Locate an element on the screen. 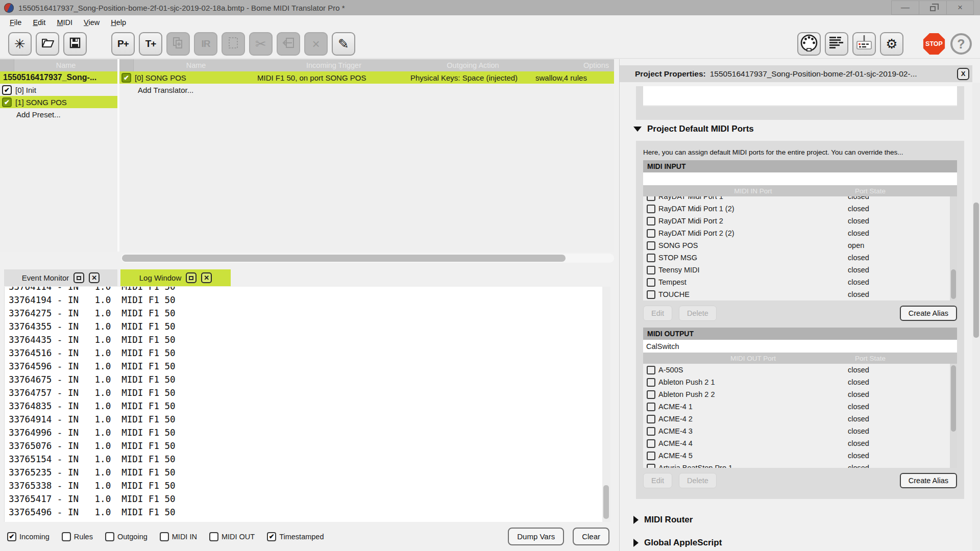 The height and width of the screenshot is (551, 980). preset-row: ✔[0] Init is located at coordinates (59, 90).